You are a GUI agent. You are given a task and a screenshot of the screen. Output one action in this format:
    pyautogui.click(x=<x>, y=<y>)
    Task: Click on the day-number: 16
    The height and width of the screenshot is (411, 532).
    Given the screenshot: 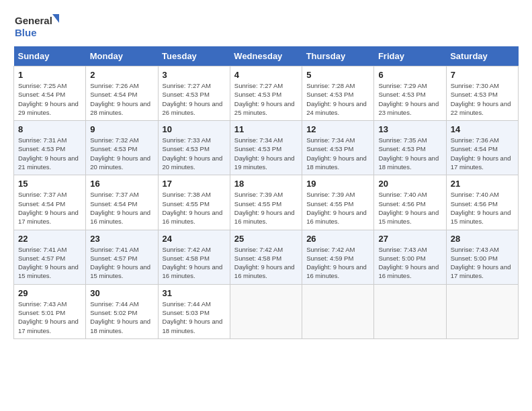 What is the action you would take?
    pyautogui.click(x=122, y=184)
    